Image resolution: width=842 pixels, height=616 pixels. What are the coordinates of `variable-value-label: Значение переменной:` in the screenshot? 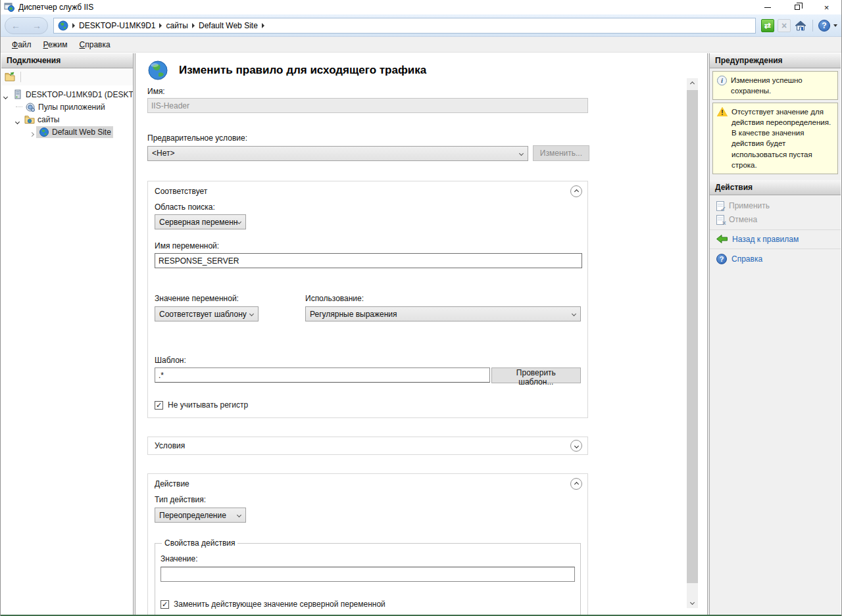 It's located at (230, 298).